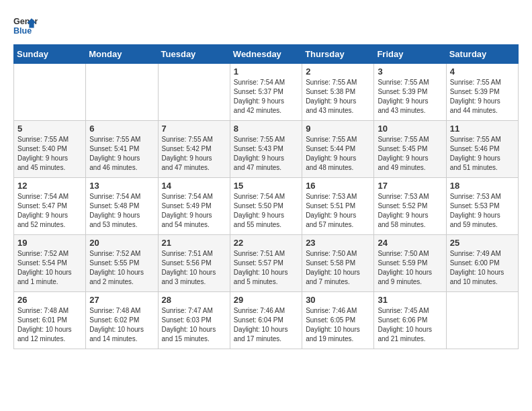  Describe the element at coordinates (339, 207) in the screenshot. I see `calendar-cell: 16Sunrise: 7:53 AM Sunset: 5:51 PM Dayli…` at that location.